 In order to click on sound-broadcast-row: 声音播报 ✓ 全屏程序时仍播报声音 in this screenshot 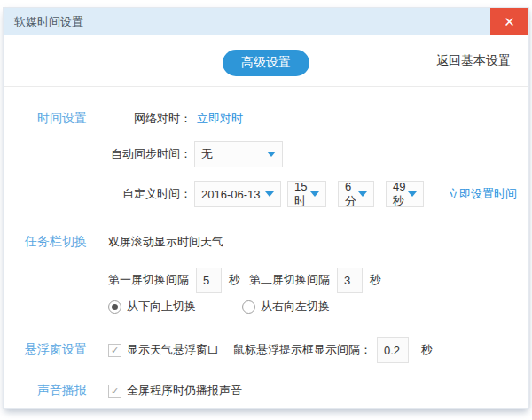, I will do `click(266, 391)`.